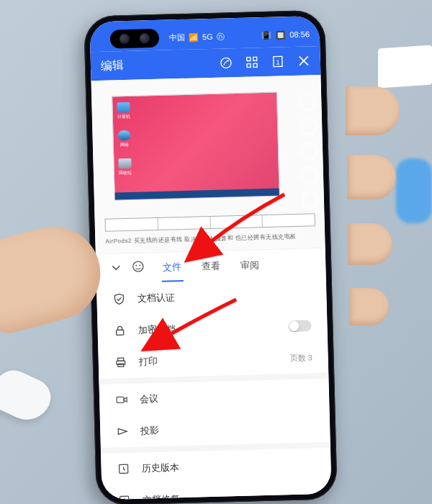 Image resolution: width=432 pixels, height=504 pixels. Describe the element at coordinates (119, 299) in the screenshot. I see `shield-icon` at that location.